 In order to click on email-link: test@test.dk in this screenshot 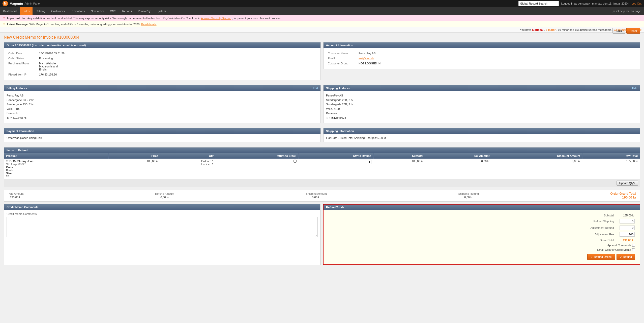, I will do `click(366, 58)`.